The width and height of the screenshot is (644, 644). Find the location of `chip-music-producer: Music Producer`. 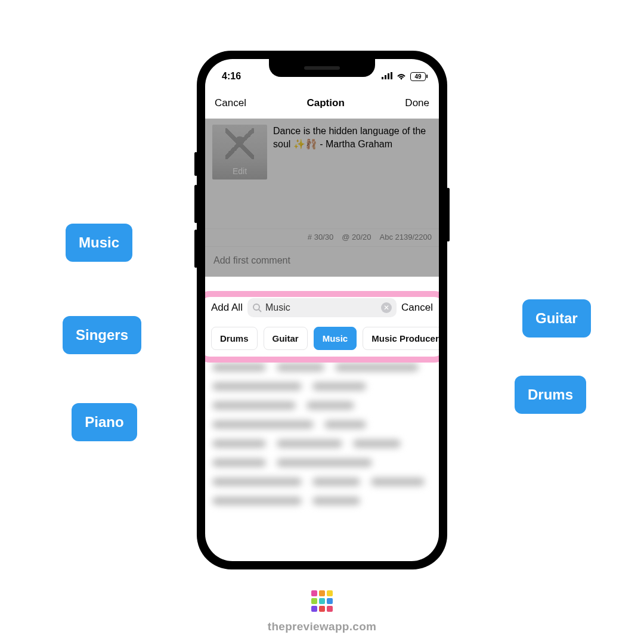

chip-music-producer: Music Producer is located at coordinates (401, 339).